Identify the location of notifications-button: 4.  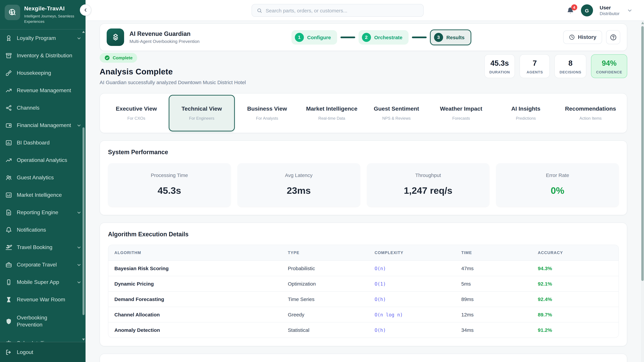
(570, 10).